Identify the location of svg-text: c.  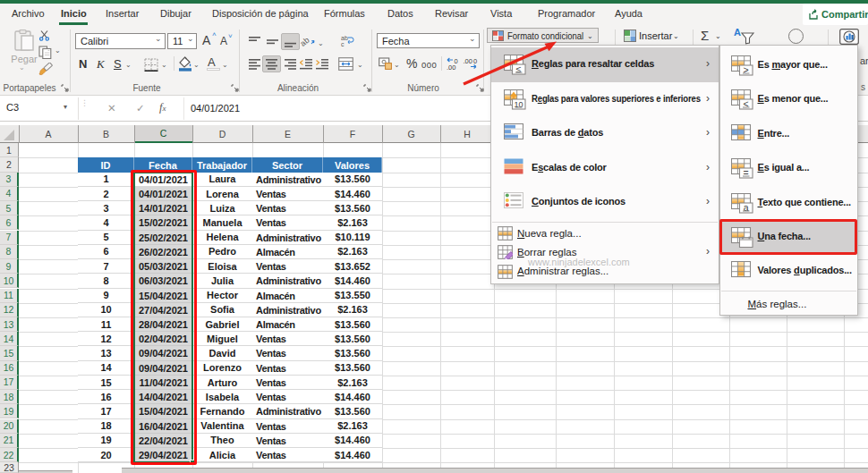
(343, 45).